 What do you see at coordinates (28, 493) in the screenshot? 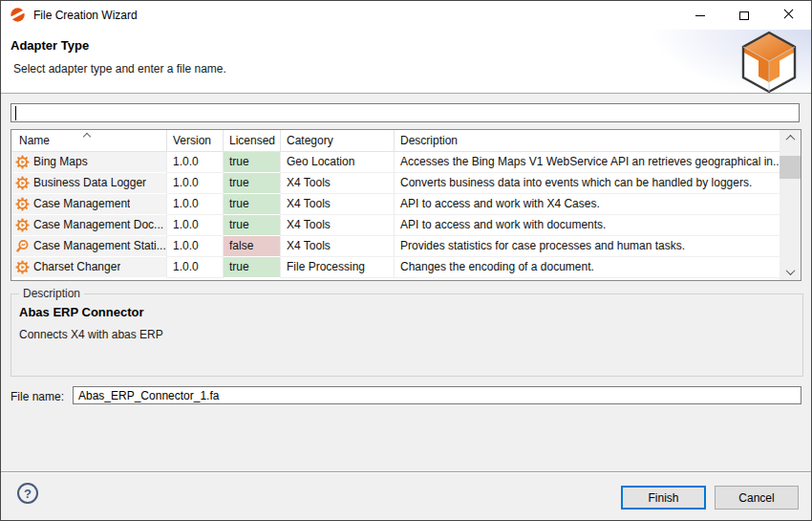
I see `help-button: ?` at bounding box center [28, 493].